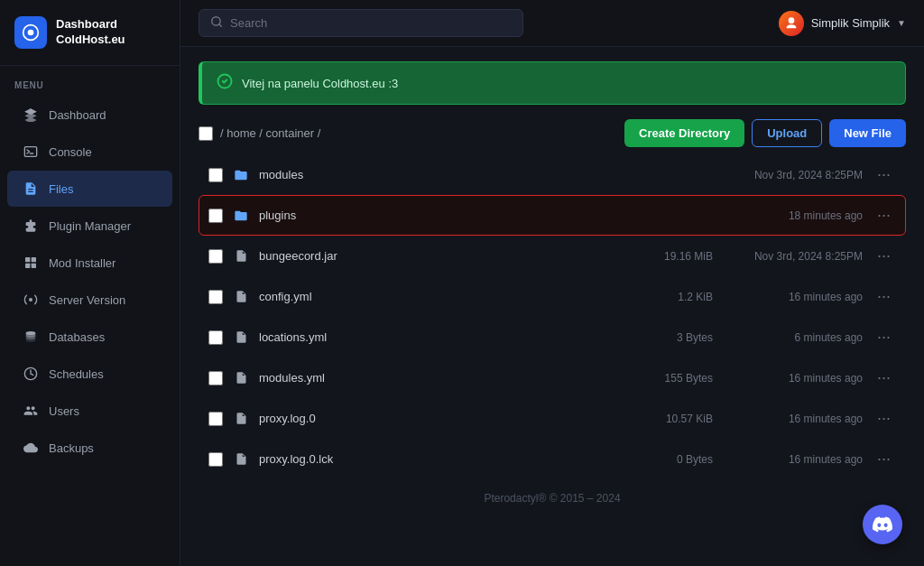 This screenshot has height=566, width=924. Describe the element at coordinates (77, 338) in the screenshot. I see `sidebar-item-databases-label: Databases` at that location.